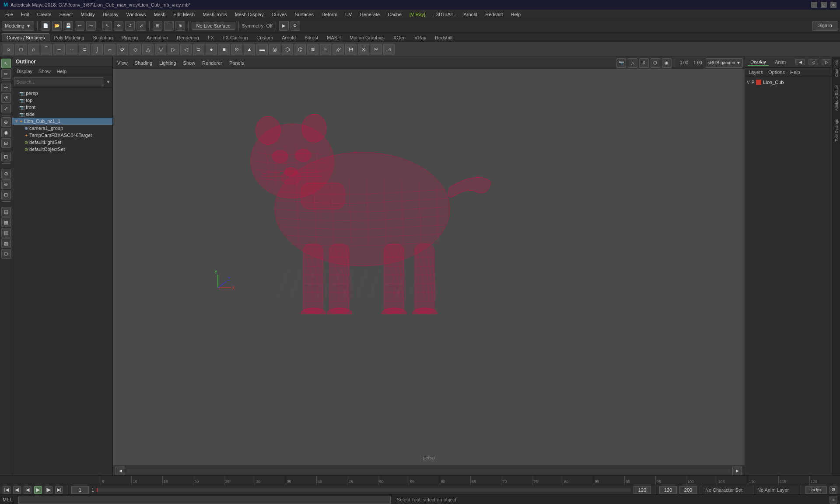 The image size is (840, 504). What do you see at coordinates (364, 49) in the screenshot?
I see `shelf-icon-deform-set: ⊠` at bounding box center [364, 49].